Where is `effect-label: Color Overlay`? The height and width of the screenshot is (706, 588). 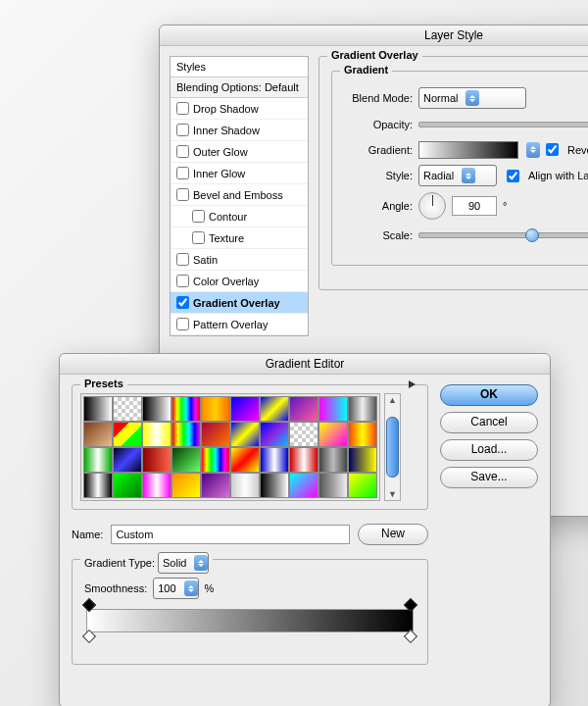 effect-label: Color Overlay is located at coordinates (225, 281).